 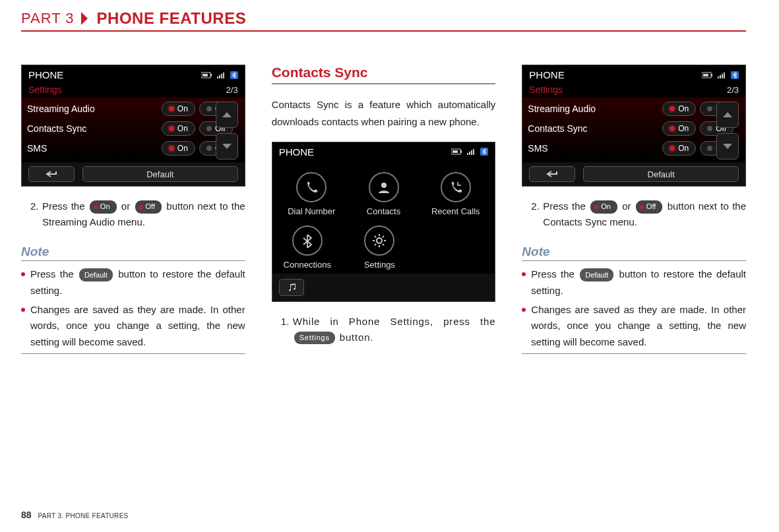 What do you see at coordinates (356, 338) in the screenshot?
I see `step-text: button.` at bounding box center [356, 338].